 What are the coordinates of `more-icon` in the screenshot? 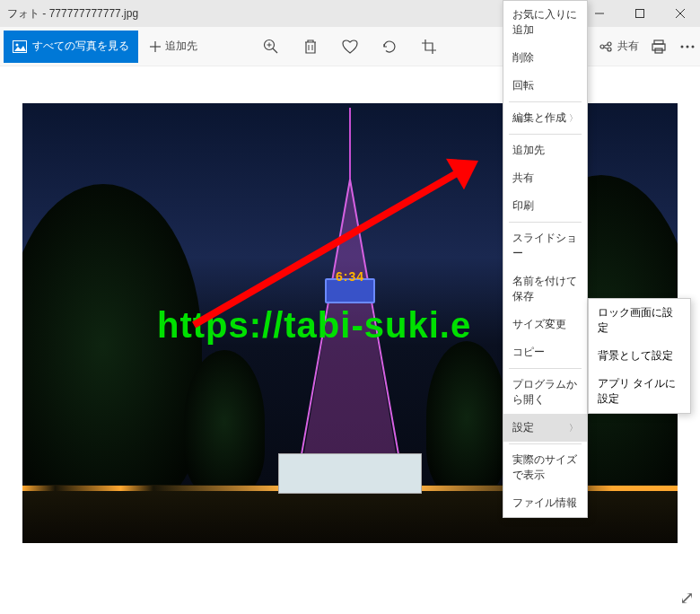 It's located at (687, 47).